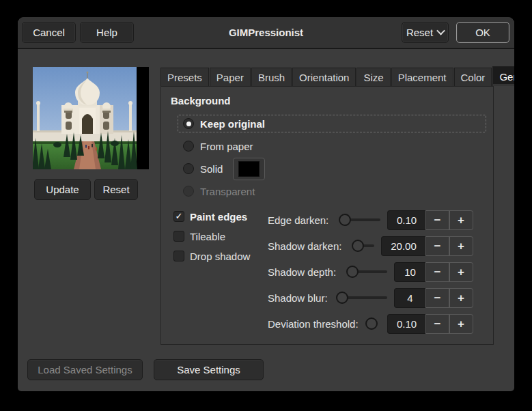  What do you see at coordinates (249, 169) in the screenshot?
I see `solid-color-swatch-button` at bounding box center [249, 169].